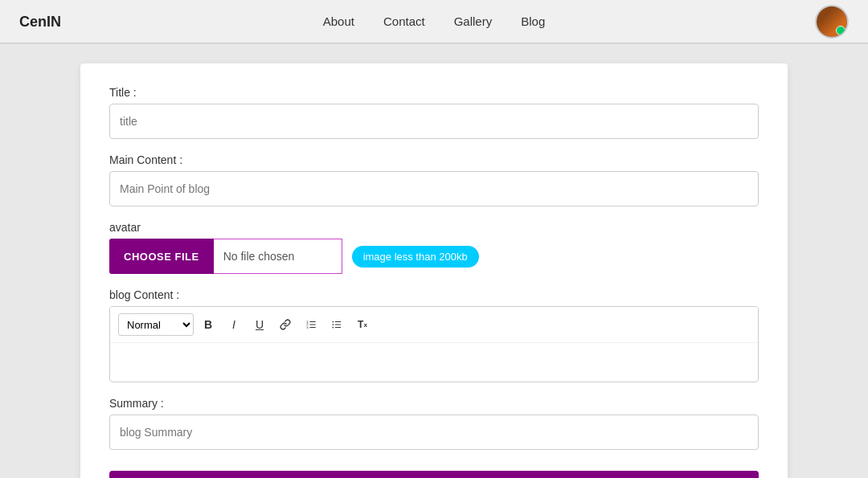 The height and width of the screenshot is (478, 868). I want to click on main-content-label: Main Content :, so click(434, 160).